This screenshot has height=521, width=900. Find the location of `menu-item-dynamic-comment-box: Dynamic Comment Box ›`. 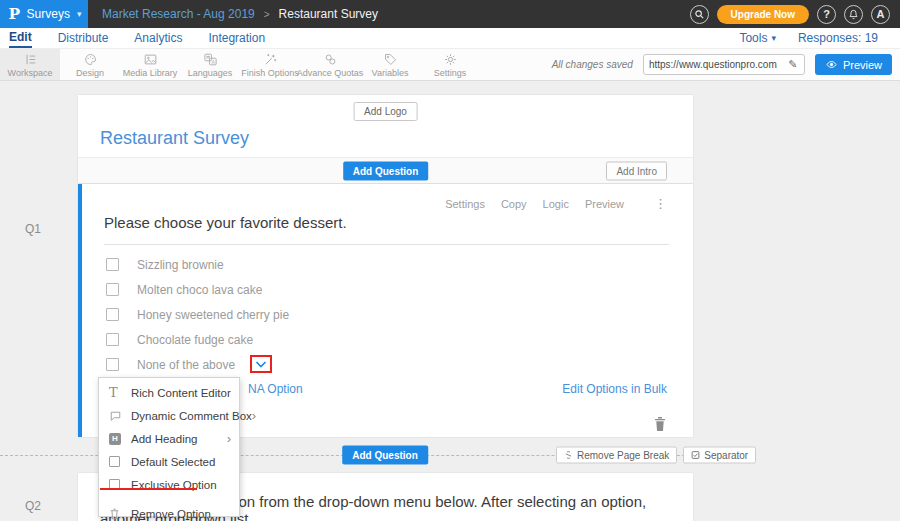

menu-item-dynamic-comment-box: Dynamic Comment Box › is located at coordinates (169, 416).